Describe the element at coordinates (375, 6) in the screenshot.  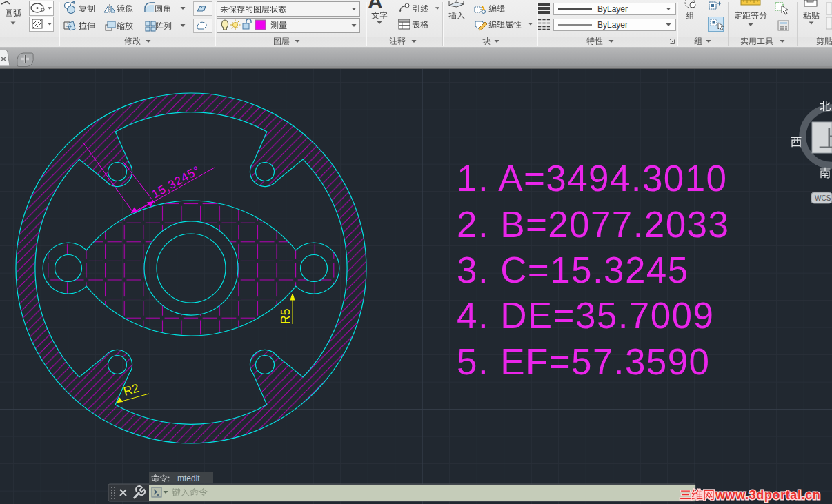
I see `svg-text: A` at that location.